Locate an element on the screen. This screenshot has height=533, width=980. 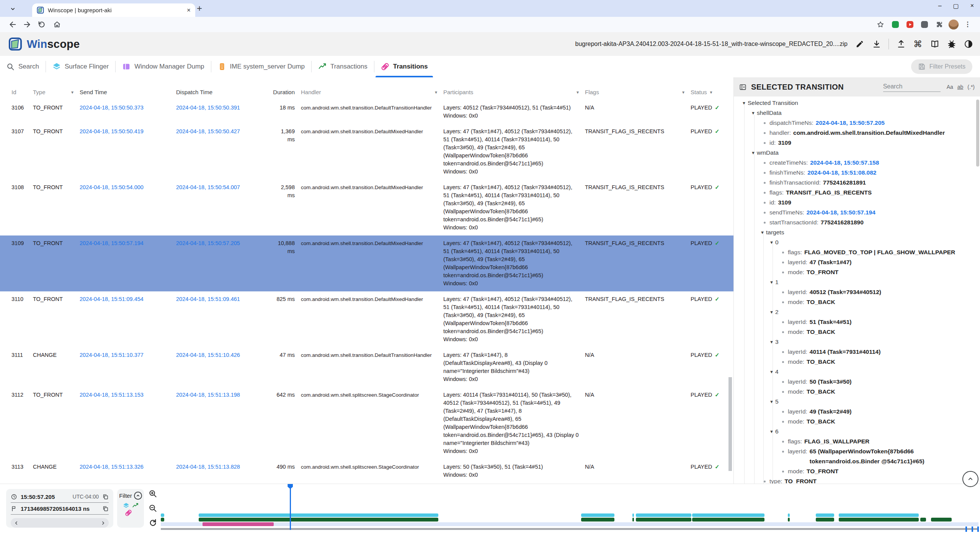
tree-node-shelldata: ▼shellData is located at coordinates (857, 113).